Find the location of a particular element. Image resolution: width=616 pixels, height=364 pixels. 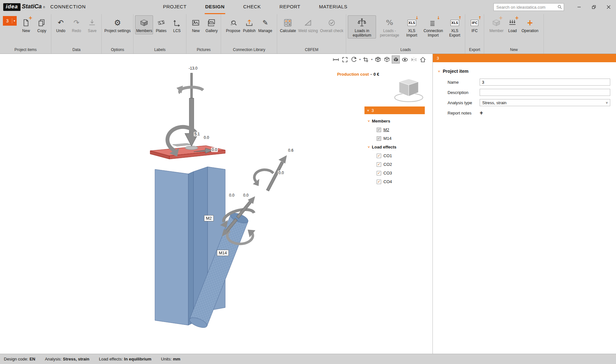

status-load-effects: Load effects:In equilibrium is located at coordinates (125, 359).